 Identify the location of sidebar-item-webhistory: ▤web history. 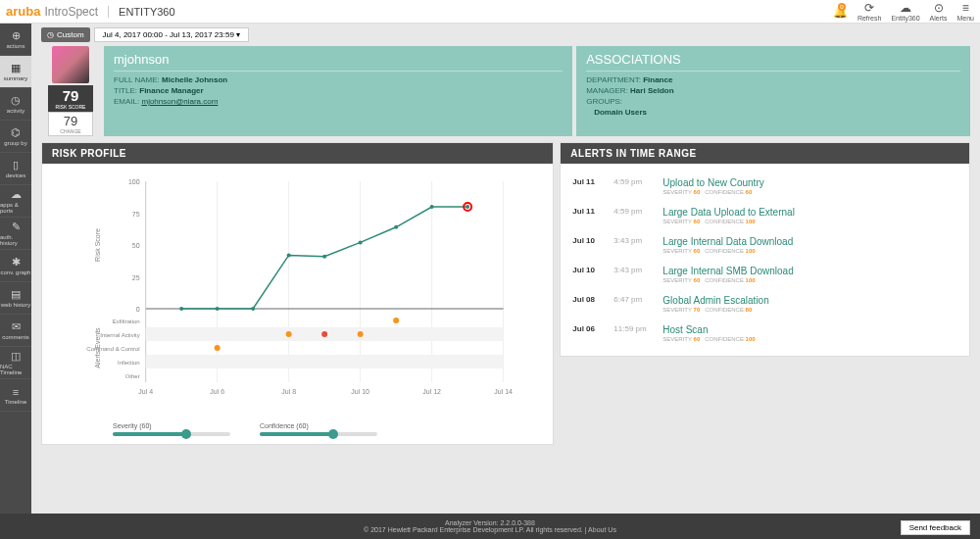
(16, 298).